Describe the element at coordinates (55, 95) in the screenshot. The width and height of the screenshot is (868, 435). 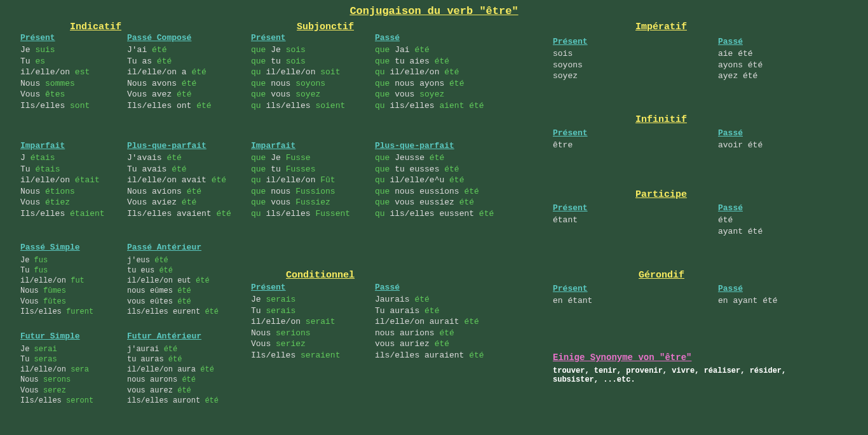
I see `conjugation-row: Vous êtes` at that location.